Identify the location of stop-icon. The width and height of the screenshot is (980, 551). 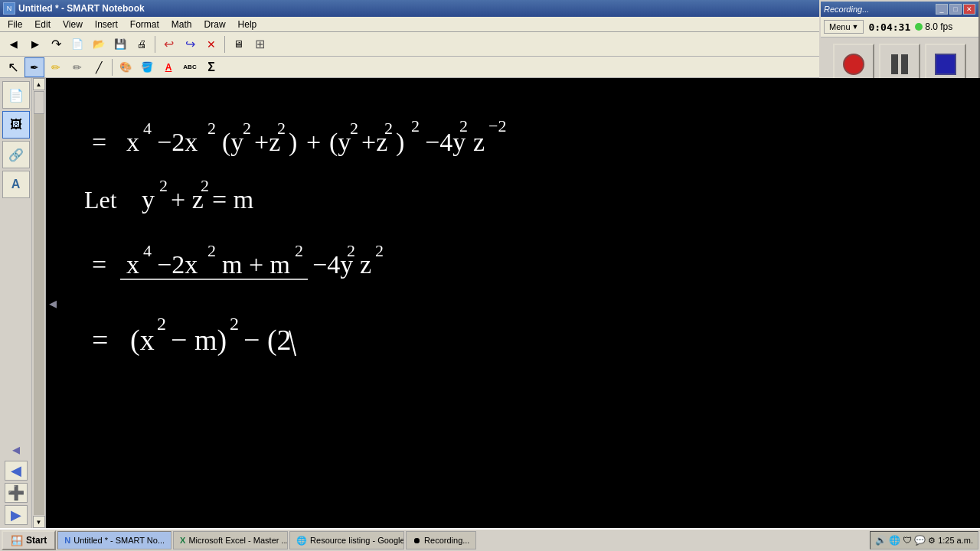
(946, 64).